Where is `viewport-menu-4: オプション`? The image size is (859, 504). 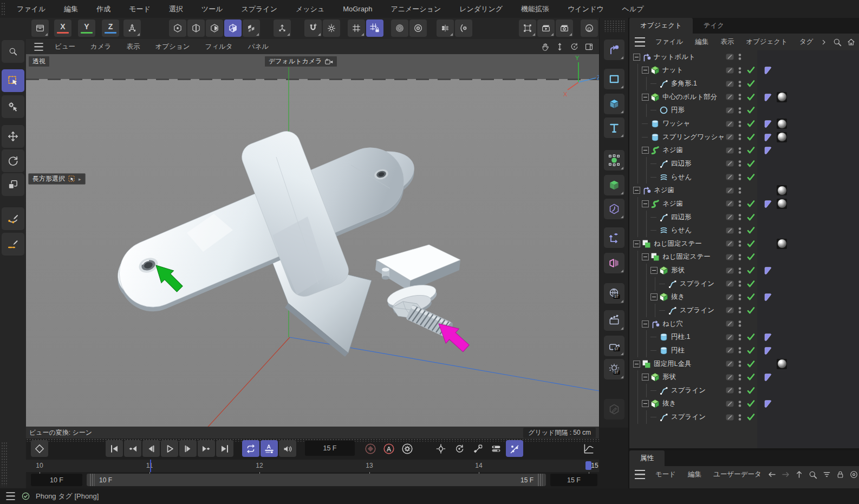
viewport-menu-4: オプション is located at coordinates (172, 47).